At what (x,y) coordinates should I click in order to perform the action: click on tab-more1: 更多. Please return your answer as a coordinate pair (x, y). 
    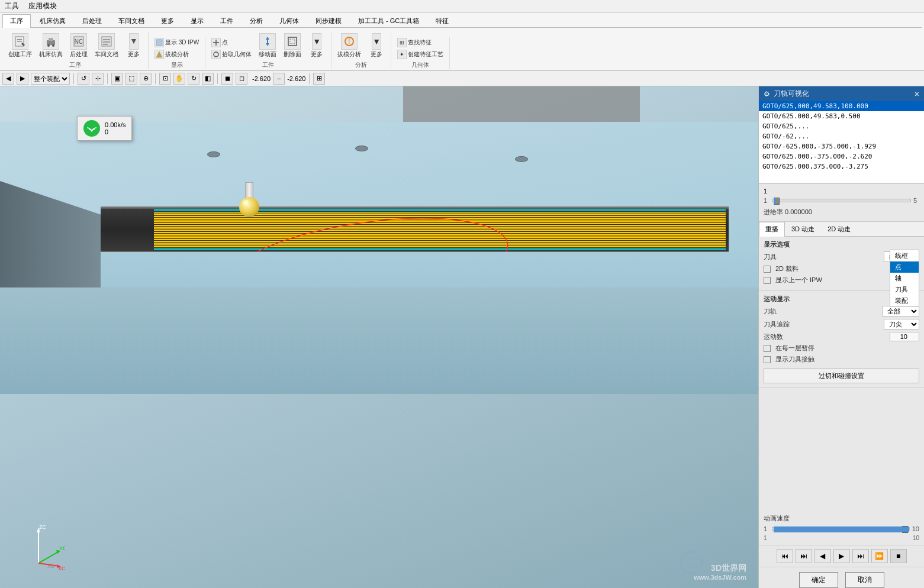
    Looking at the image, I should click on (168, 21).